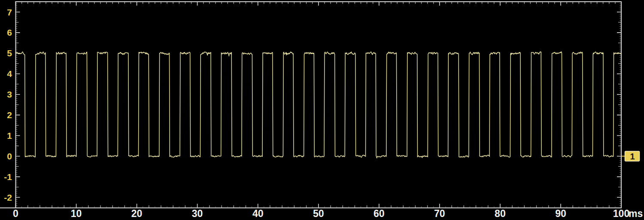 This screenshot has height=220, width=644. Describe the element at coordinates (8, 177) in the screenshot. I see `y-tick-label: -1` at that location.